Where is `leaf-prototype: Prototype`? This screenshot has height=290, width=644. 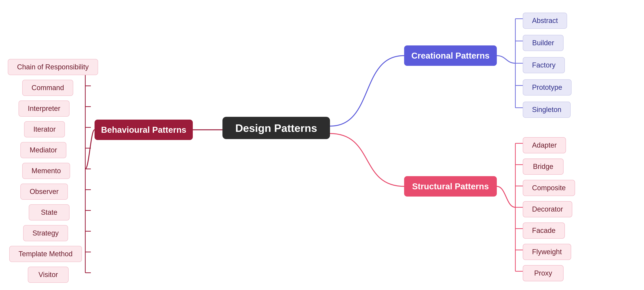 leaf-prototype: Prototype is located at coordinates (547, 88).